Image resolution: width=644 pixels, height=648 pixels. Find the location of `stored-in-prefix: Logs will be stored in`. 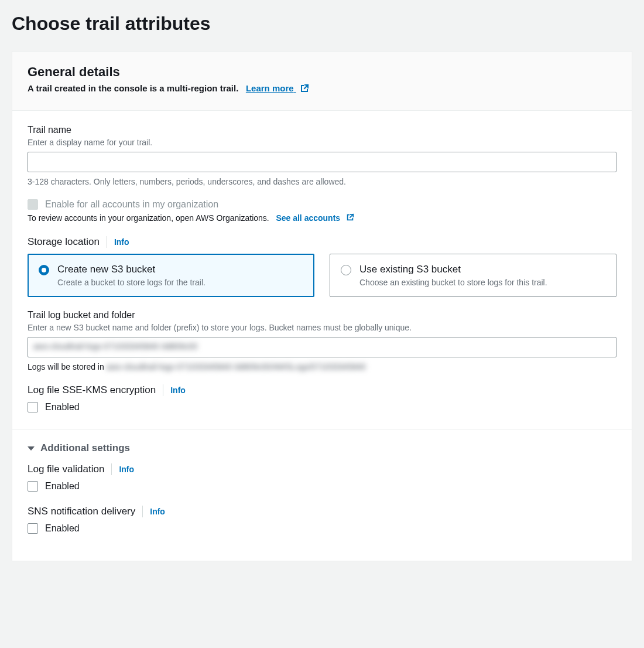

stored-in-prefix: Logs will be stored in is located at coordinates (67, 367).